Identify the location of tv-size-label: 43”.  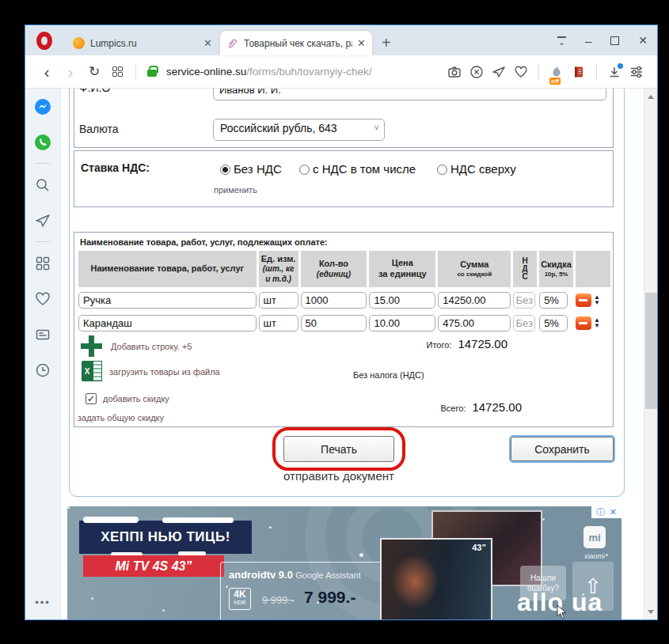
(479, 547).